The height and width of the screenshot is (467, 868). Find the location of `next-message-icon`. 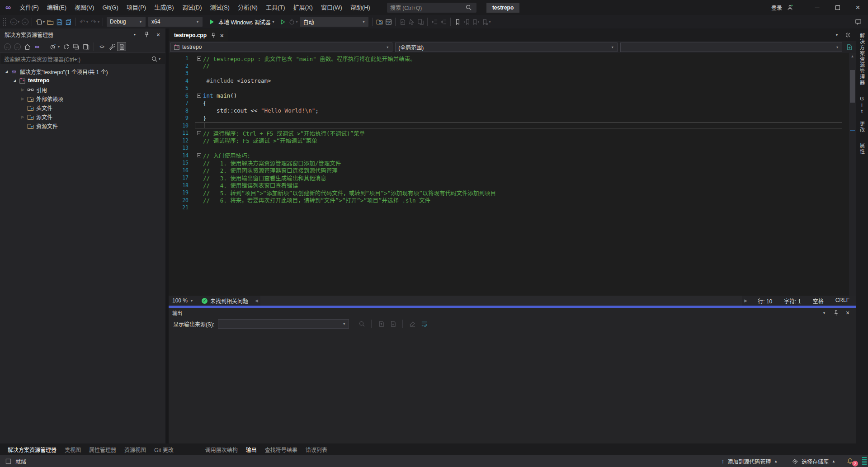

next-message-icon is located at coordinates (393, 324).